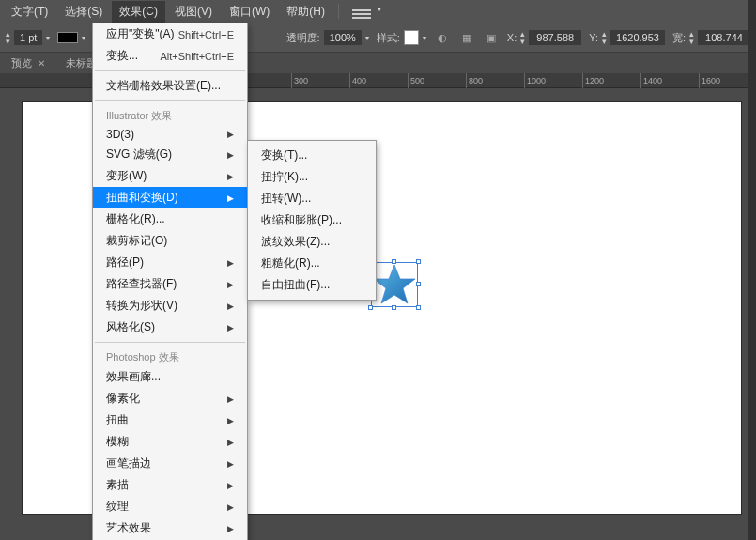  What do you see at coordinates (28, 64) in the screenshot?
I see `tab-preview: 预览 ✕` at bounding box center [28, 64].